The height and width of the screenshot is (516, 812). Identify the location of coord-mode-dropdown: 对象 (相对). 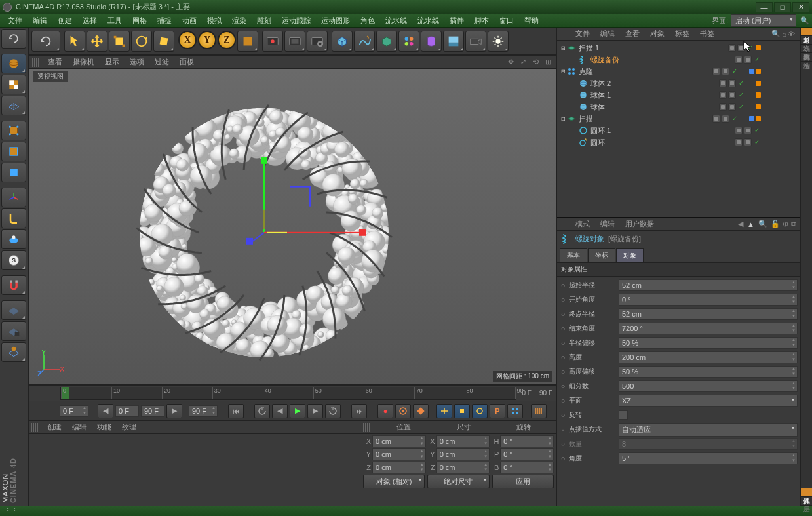
(394, 481).